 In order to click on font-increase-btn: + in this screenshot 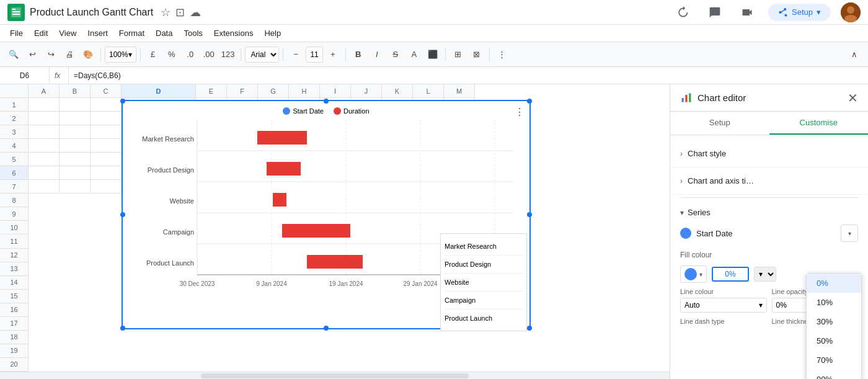, I will do `click(333, 55)`.